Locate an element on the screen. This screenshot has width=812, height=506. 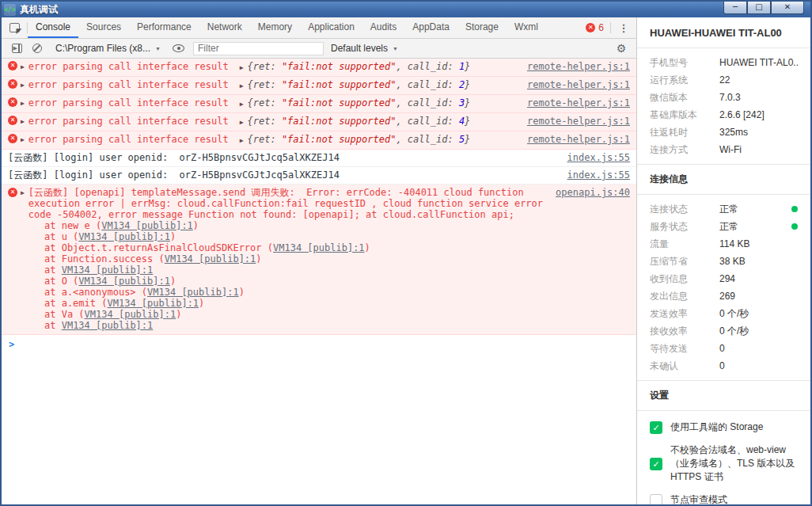
tab-memory: Memory is located at coordinates (275, 28).